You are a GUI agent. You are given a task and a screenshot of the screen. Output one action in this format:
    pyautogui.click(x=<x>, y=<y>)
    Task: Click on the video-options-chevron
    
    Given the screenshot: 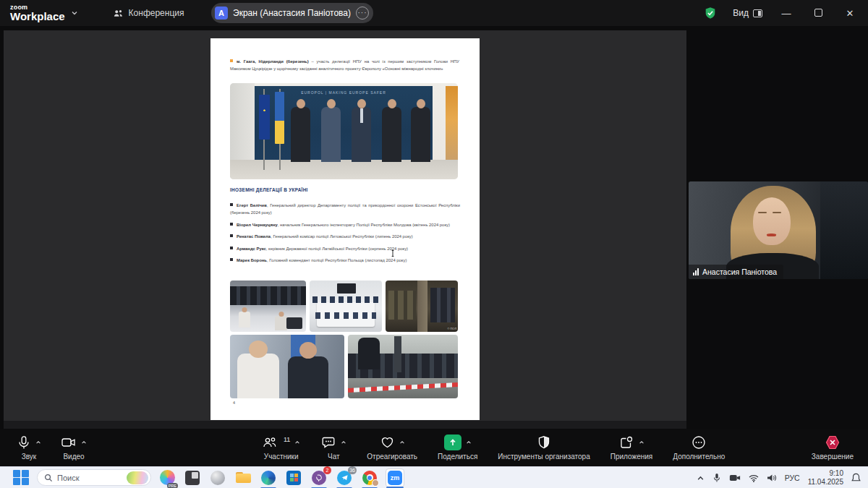 What is the action you would take?
    pyautogui.click(x=84, y=442)
    